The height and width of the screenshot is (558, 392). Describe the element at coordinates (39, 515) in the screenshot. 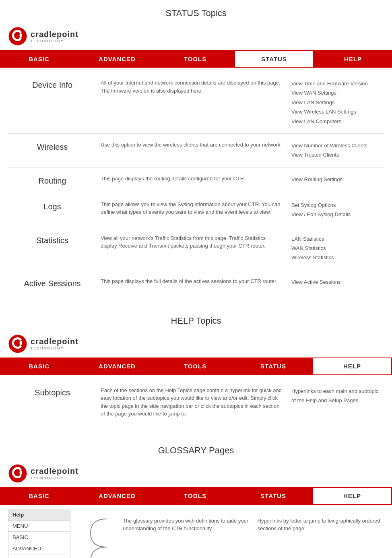

I see `sidebar-header: Help` at that location.